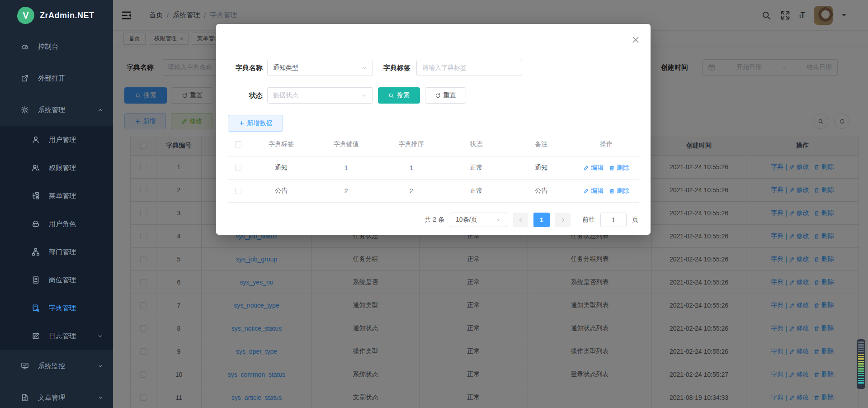  I want to click on dialog-dict-name-select: 通知类型, so click(320, 68).